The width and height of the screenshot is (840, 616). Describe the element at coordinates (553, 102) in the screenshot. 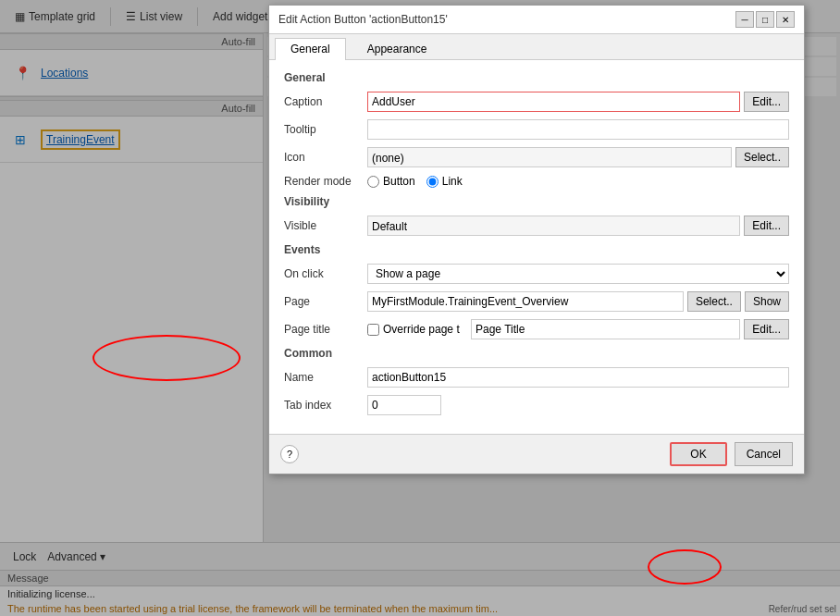

I see `caption-input` at that location.